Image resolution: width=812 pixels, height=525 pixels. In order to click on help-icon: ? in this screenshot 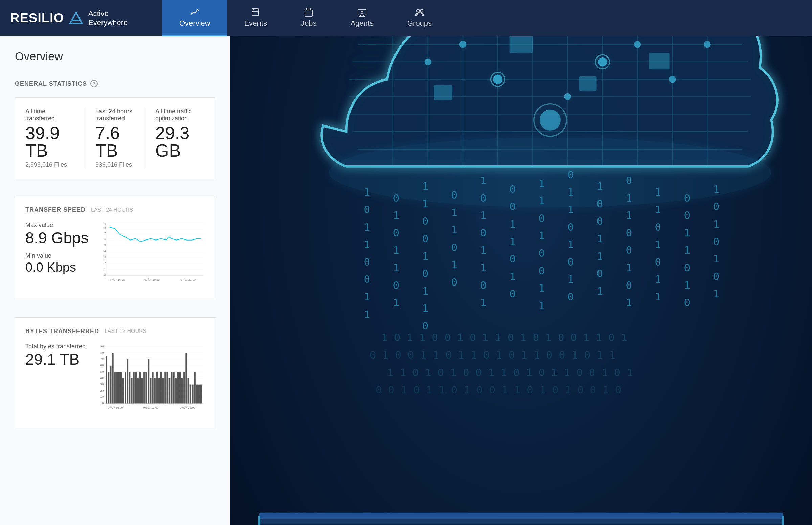, I will do `click(94, 84)`.